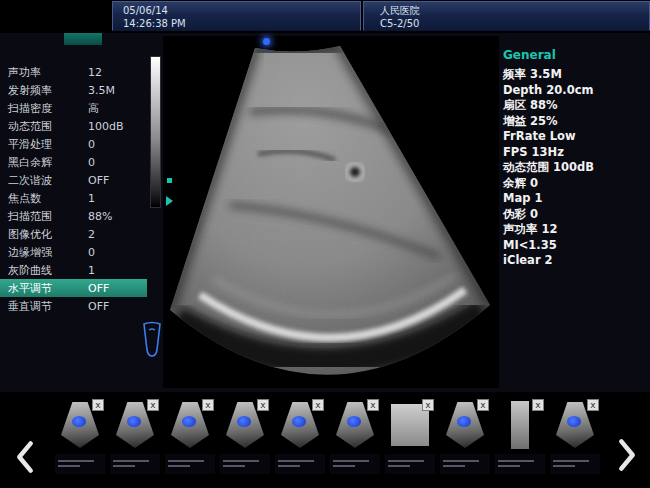 Image resolution: width=650 pixels, height=488 pixels. I want to click on param-value: 100dB, so click(116, 126).